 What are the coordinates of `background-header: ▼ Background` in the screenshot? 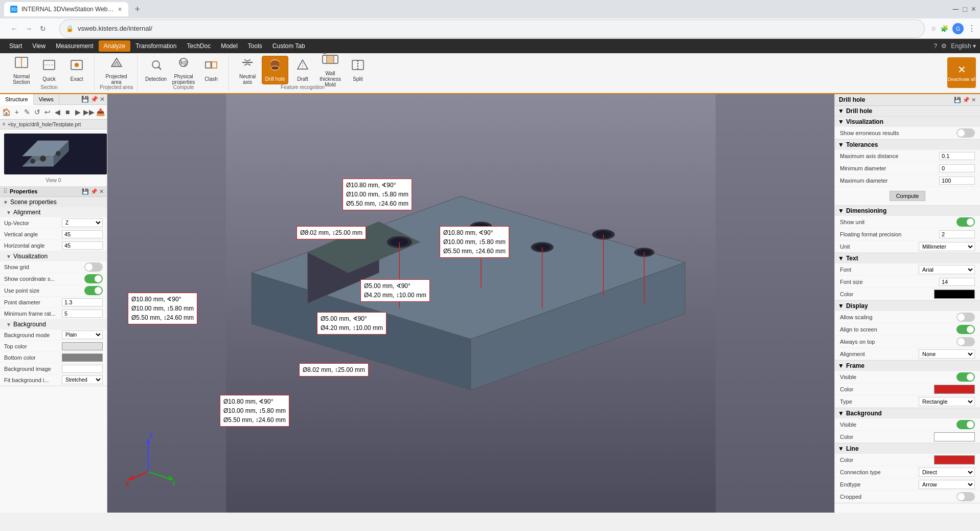 It's located at (53, 324).